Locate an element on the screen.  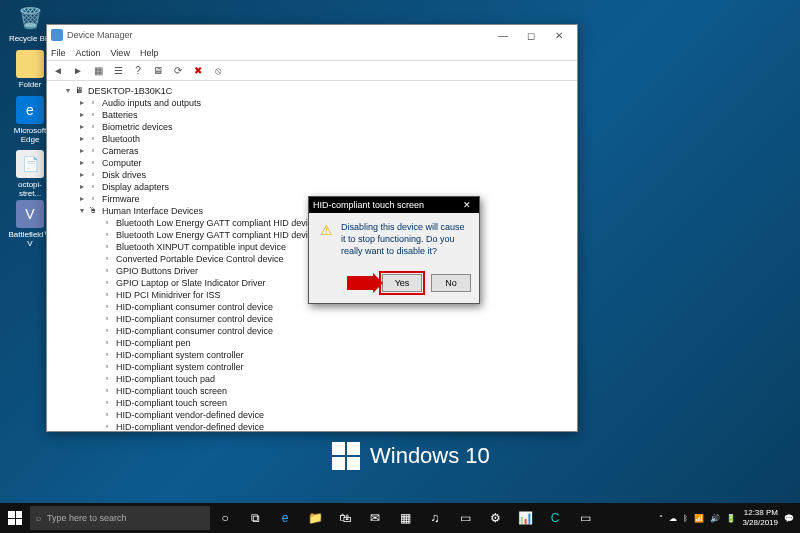
tray-battery-icon: 🔋 is located at coordinates (731, 518).